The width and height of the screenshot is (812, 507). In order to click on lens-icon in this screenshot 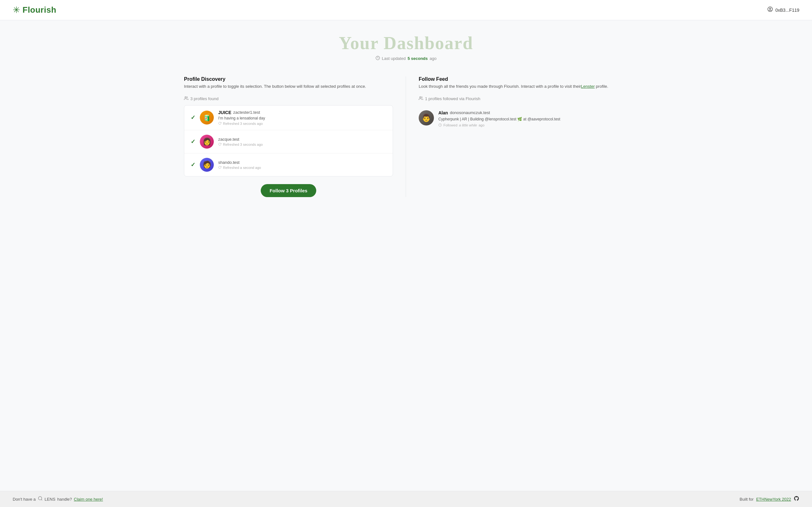, I will do `click(40, 499)`.